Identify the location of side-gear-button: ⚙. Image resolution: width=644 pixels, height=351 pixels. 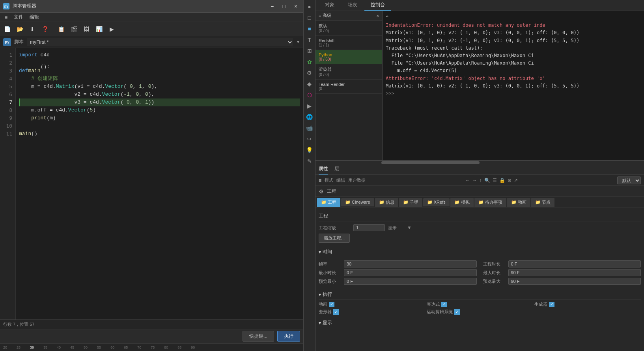
(310, 73).